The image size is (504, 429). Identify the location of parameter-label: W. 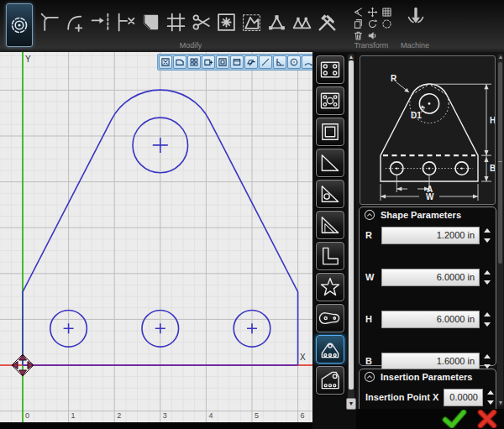
(370, 277).